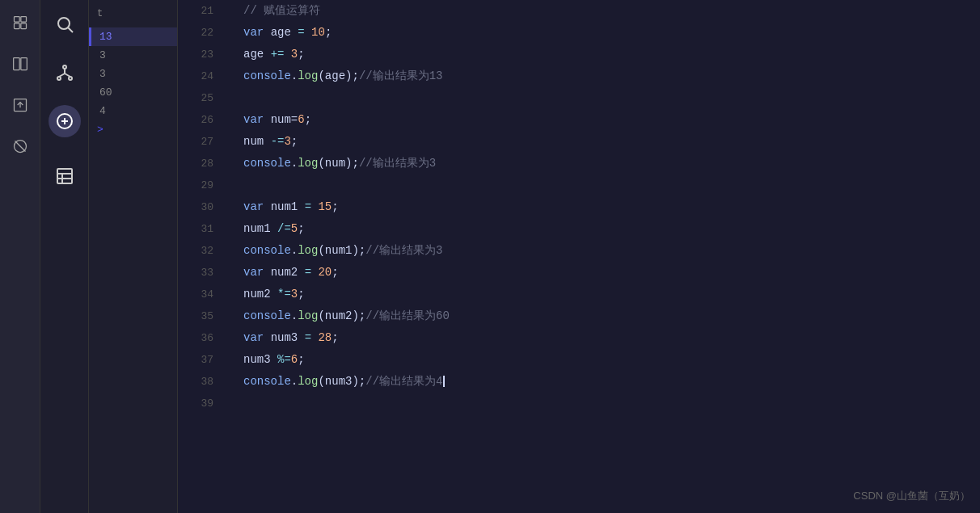 The image size is (980, 513). Describe the element at coordinates (202, 295) in the screenshot. I see `line-num-34: 34` at that location.